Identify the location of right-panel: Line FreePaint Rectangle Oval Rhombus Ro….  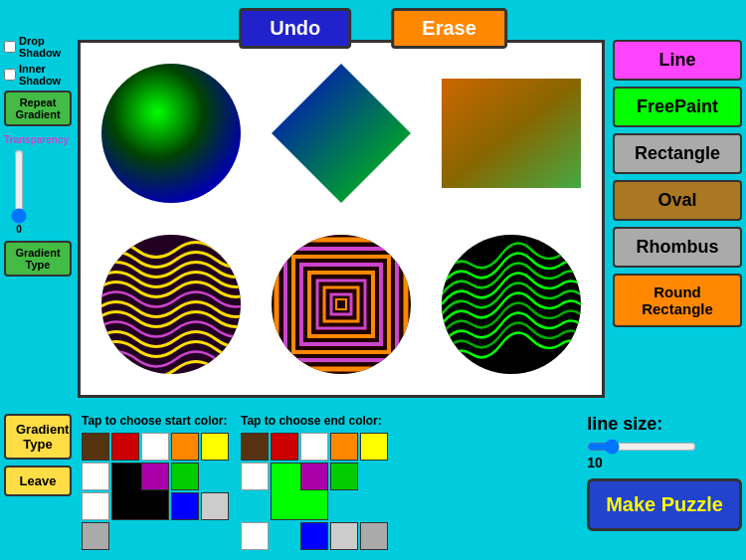
(677, 183).